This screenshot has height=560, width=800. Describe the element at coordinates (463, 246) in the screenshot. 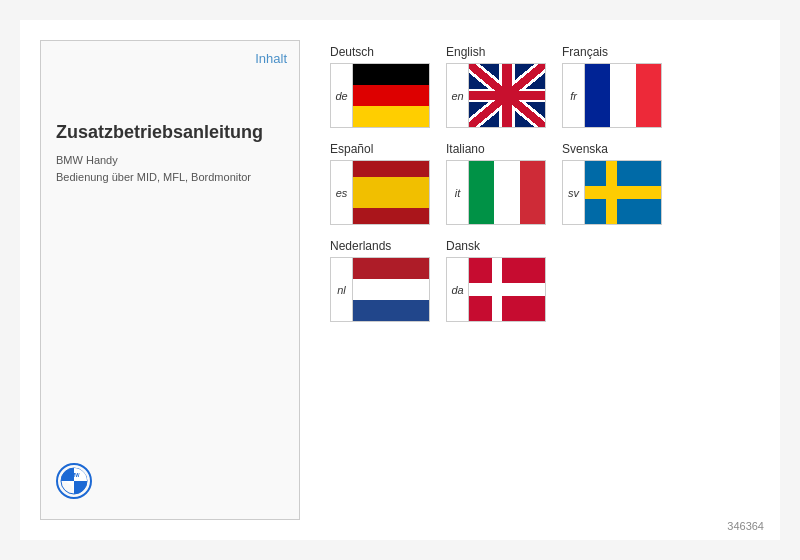

I see `lang-label-da: Dansk` at that location.